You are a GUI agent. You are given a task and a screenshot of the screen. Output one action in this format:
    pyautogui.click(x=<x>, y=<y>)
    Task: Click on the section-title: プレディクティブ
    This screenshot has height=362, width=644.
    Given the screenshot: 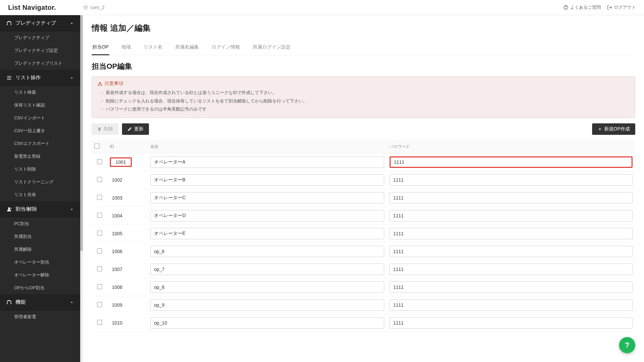 What is the action you would take?
    pyautogui.click(x=36, y=23)
    